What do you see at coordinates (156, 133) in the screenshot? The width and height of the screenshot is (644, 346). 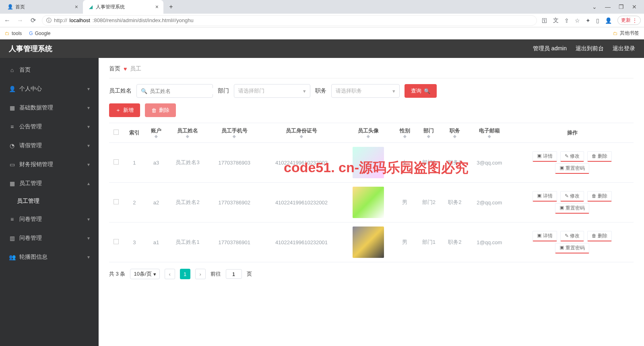 I see `col-acct: 账户◆` at bounding box center [156, 133].